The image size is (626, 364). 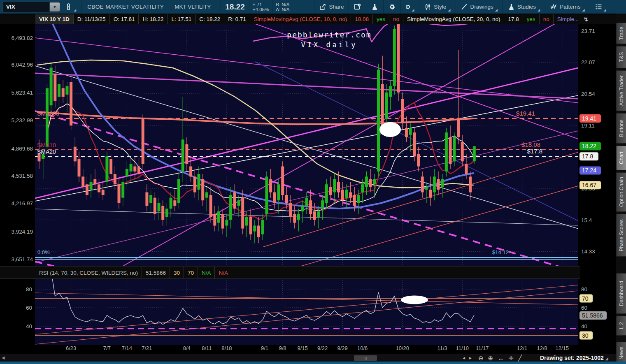 I want to click on scrollbar-thumb: |||, so click(x=365, y=358).